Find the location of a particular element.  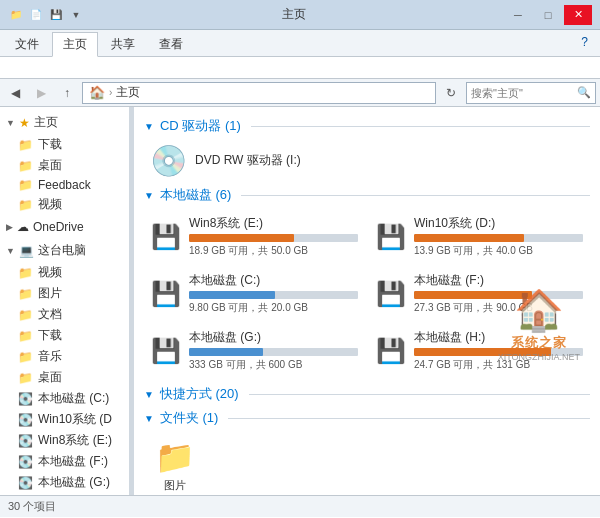

sidebar-quickaccess-label: 主页 is located at coordinates (46, 122).